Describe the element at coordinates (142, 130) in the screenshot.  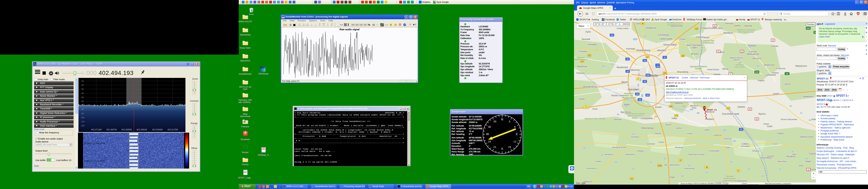
I see `svg-text: 402,4991M` at that location.